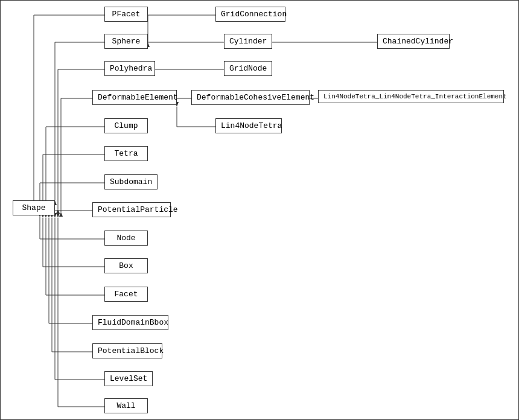 This screenshot has width=519, height=420. What do you see at coordinates (135, 98) in the screenshot?
I see `node-DeformableElement: DeformableElement` at bounding box center [135, 98].